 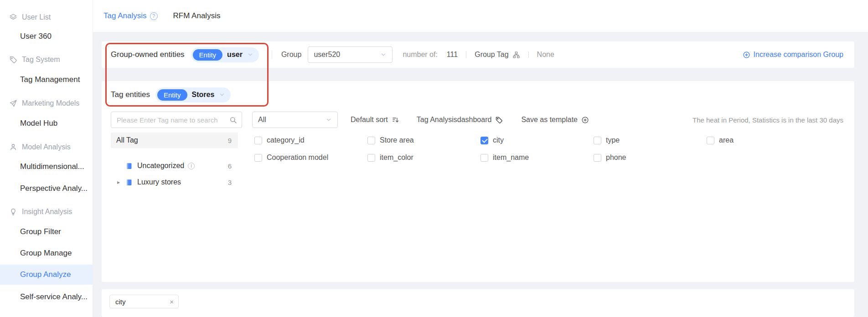 What do you see at coordinates (420, 55) in the screenshot?
I see `number-of-label: number of:` at bounding box center [420, 55].